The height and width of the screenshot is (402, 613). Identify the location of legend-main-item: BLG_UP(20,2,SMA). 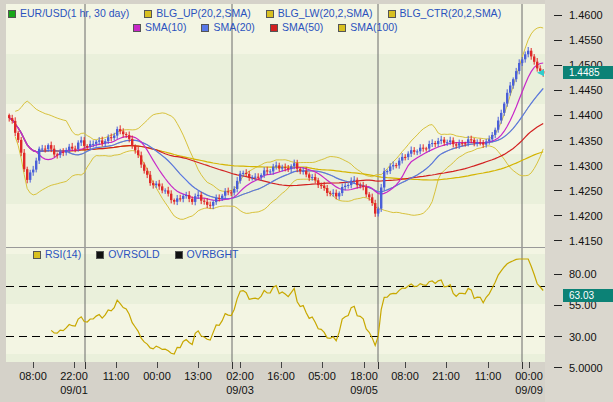
(198, 13).